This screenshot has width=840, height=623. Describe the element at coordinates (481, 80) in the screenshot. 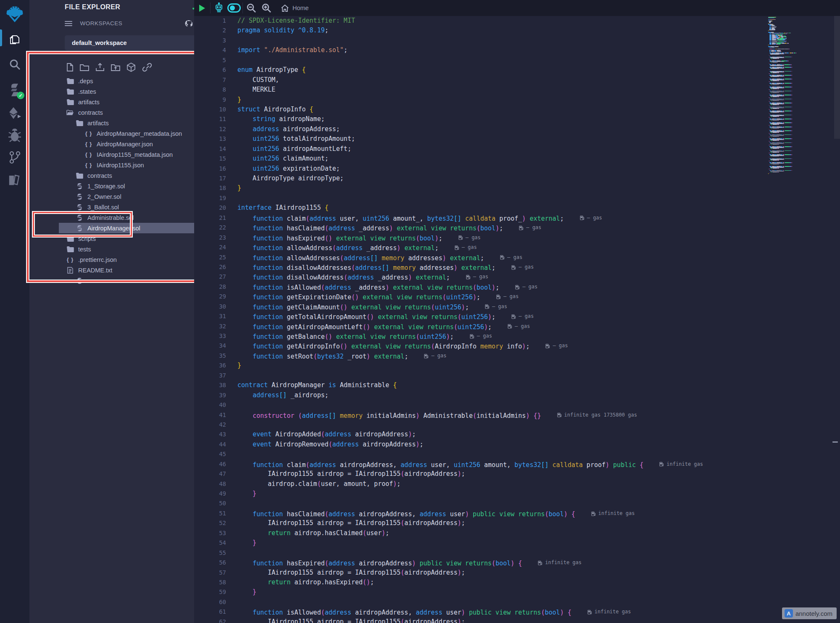

I see `code-line-7: 7 CUSTOM,` at that location.